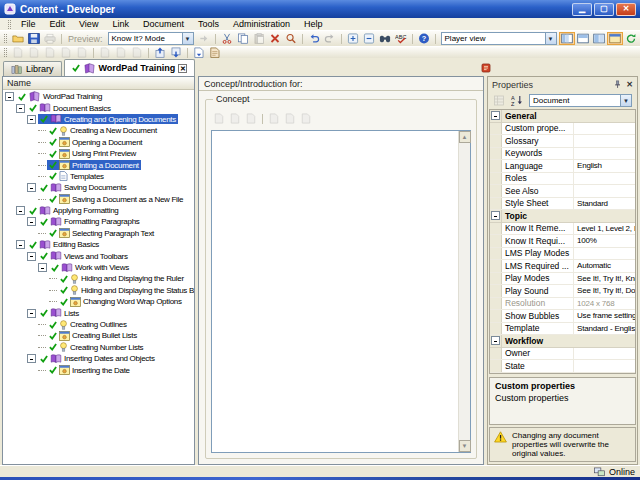 Image resolution: width=640 pixels, height=480 pixels. Describe the element at coordinates (580, 100) in the screenshot. I see `property-object-combobox: Document▼` at that location.